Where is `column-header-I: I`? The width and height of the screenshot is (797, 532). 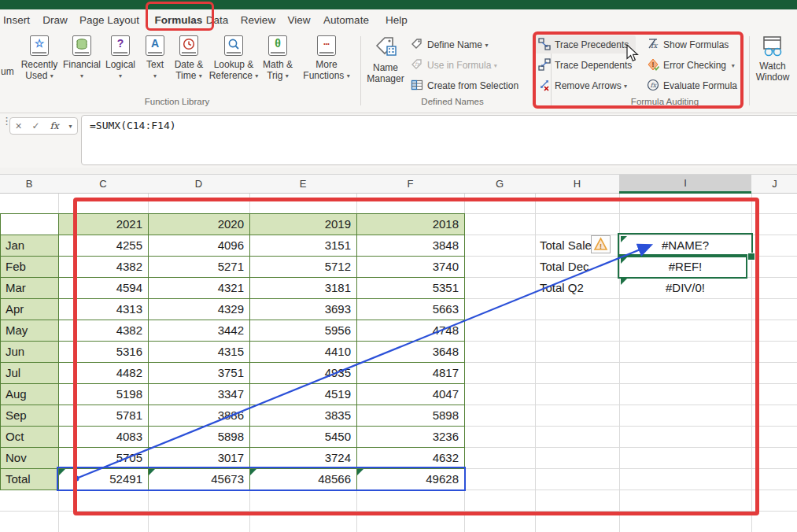 column-header-I: I is located at coordinates (686, 184).